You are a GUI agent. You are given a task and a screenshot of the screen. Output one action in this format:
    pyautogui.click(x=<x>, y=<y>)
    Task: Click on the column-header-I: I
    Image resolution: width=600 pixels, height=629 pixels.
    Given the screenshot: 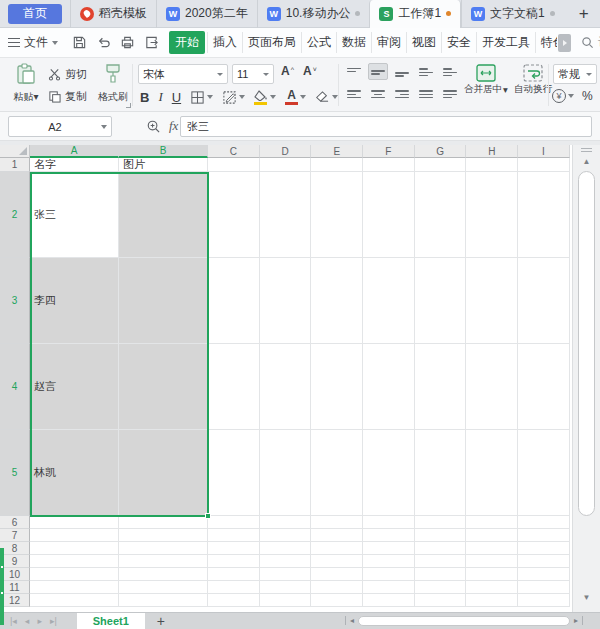 What is the action you would take?
    pyautogui.click(x=544, y=152)
    